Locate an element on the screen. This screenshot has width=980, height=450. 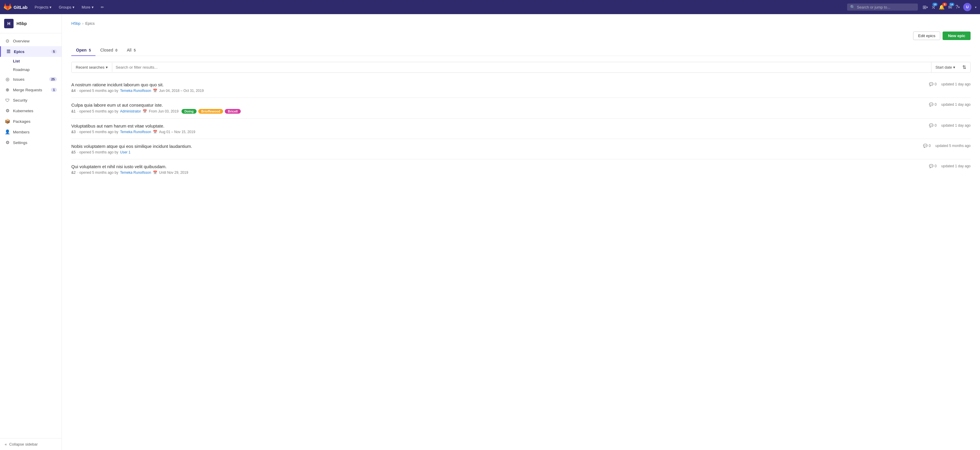
projects-nav-btn: Projects ▾ is located at coordinates (43, 7).